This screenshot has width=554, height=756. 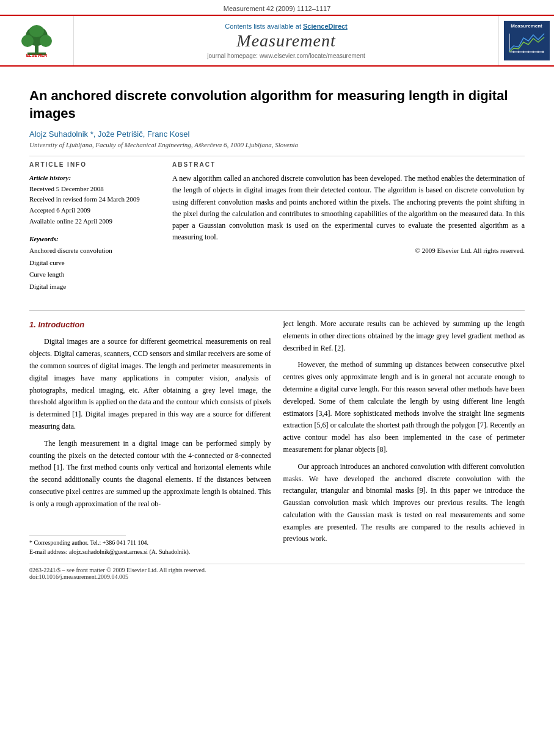 I want to click on journal-meta: Measurement 42 (2009) 1112–1117, so click(x=277, y=7).